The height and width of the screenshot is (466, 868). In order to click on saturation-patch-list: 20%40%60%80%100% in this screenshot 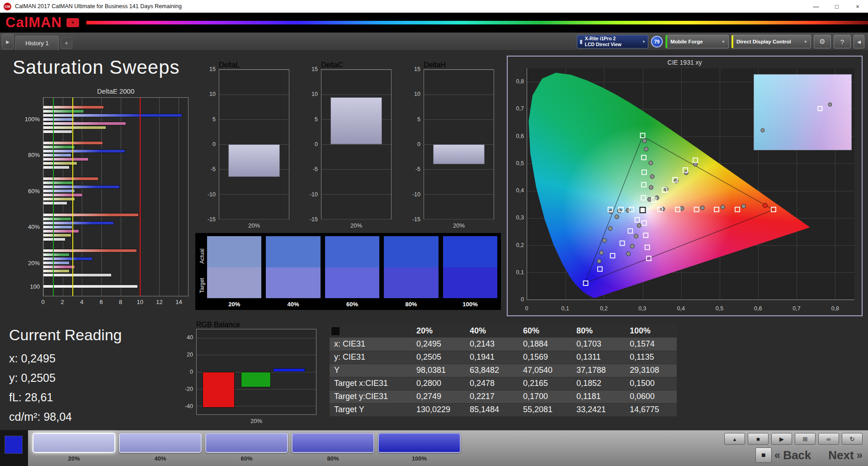, I will do `click(247, 447)`.